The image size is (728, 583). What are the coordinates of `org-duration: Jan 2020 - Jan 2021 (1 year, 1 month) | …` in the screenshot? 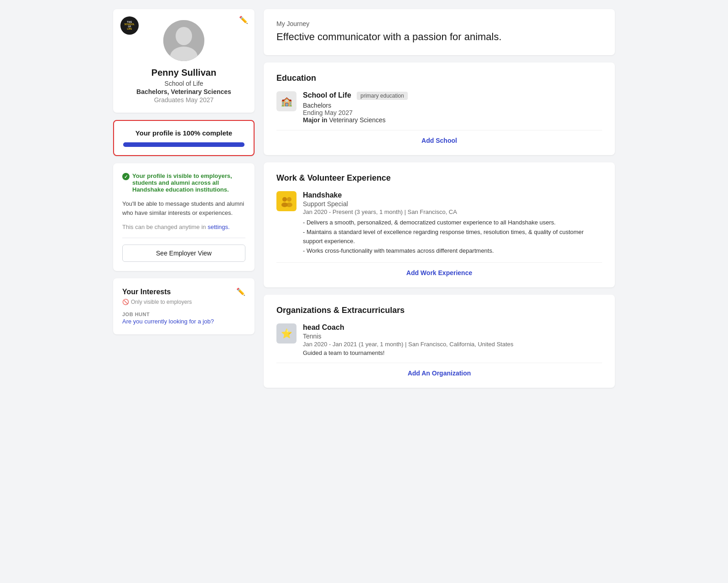 It's located at (408, 344).